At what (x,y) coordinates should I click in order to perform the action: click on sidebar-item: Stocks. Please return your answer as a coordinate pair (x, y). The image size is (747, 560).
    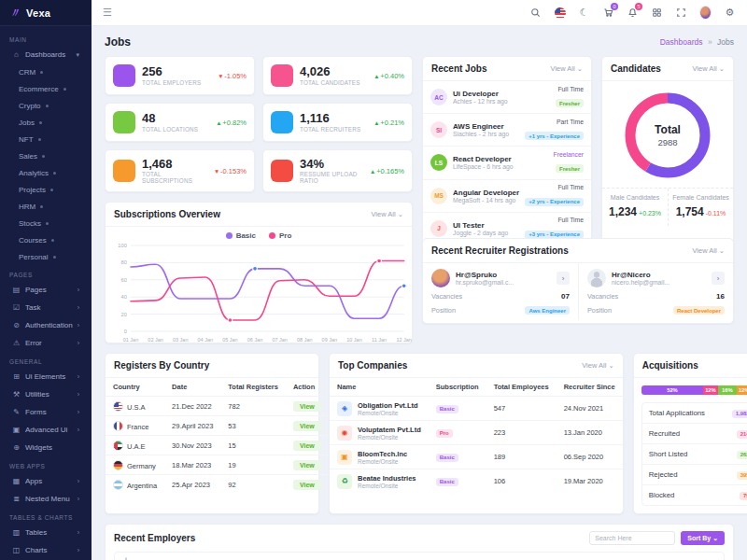
    Looking at the image, I should click on (46, 223).